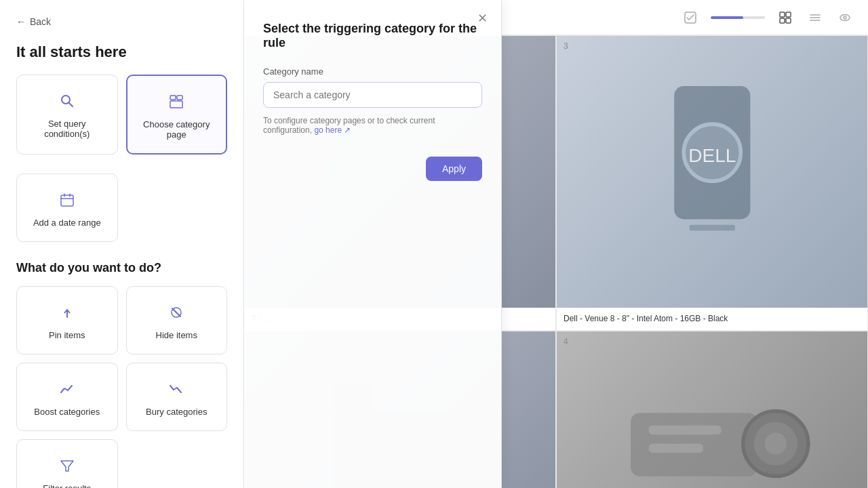 The image size is (868, 488). I want to click on card-set-query: Set query condition(s), so click(67, 115).